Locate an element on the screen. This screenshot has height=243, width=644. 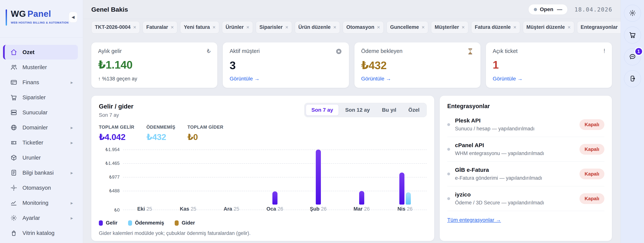
rail-button-chat-bubble: 1 is located at coordinates (632, 57).